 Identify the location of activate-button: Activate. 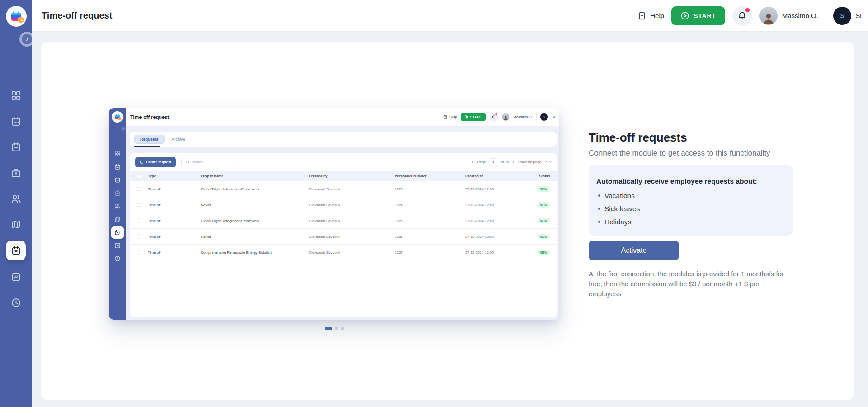
(634, 251).